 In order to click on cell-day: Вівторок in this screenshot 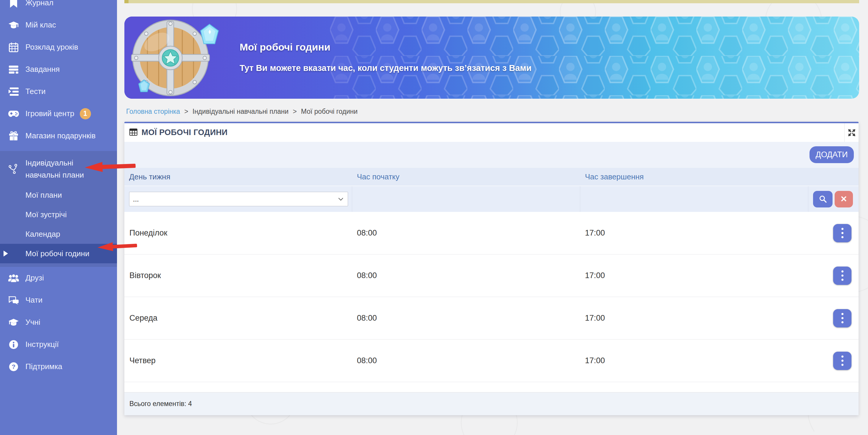, I will do `click(238, 276)`.